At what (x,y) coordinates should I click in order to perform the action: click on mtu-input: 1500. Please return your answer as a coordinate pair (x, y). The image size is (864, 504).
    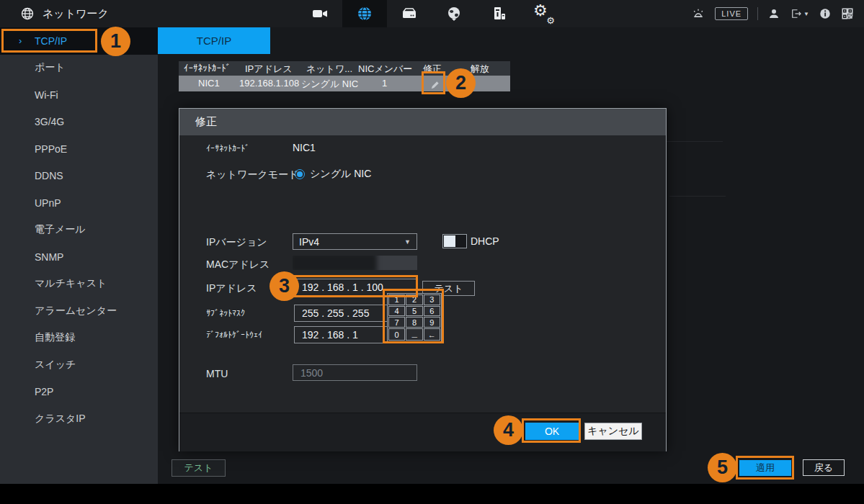
    Looking at the image, I should click on (355, 373).